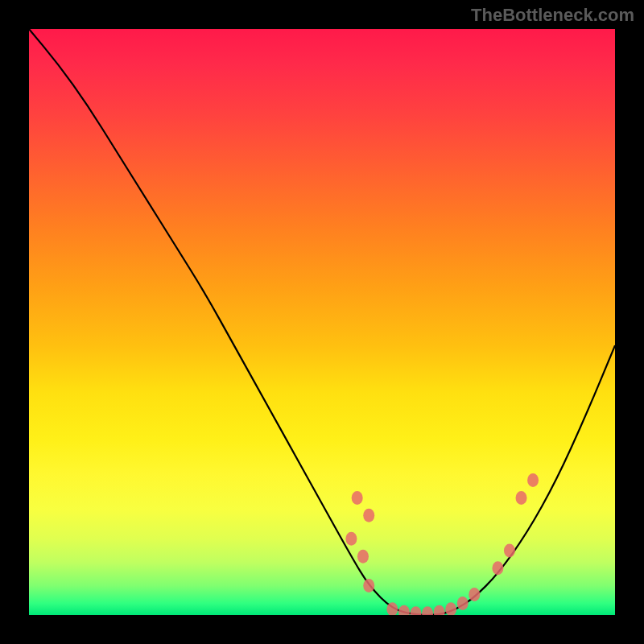  I want to click on chart-markers, so click(442, 544).